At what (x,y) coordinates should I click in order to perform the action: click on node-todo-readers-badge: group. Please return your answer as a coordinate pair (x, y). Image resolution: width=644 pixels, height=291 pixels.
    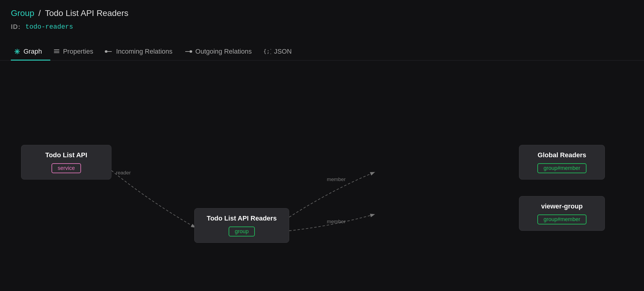
    Looking at the image, I should click on (242, 231).